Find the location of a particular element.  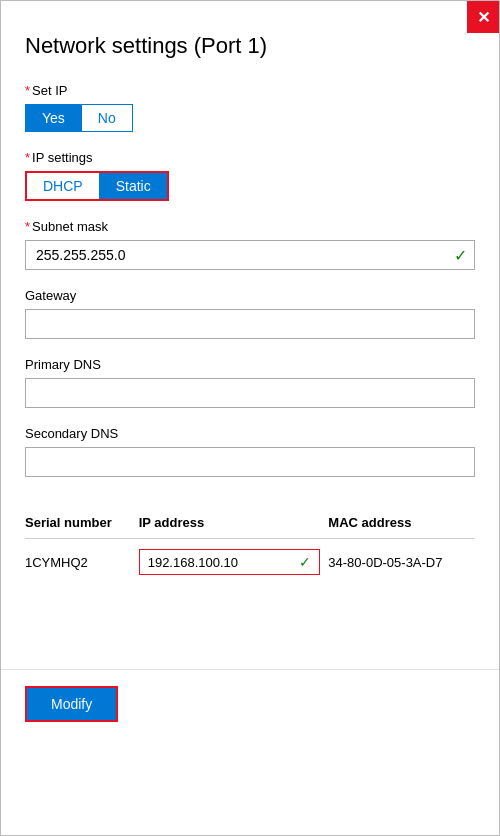

primary-dns-input is located at coordinates (250, 393).